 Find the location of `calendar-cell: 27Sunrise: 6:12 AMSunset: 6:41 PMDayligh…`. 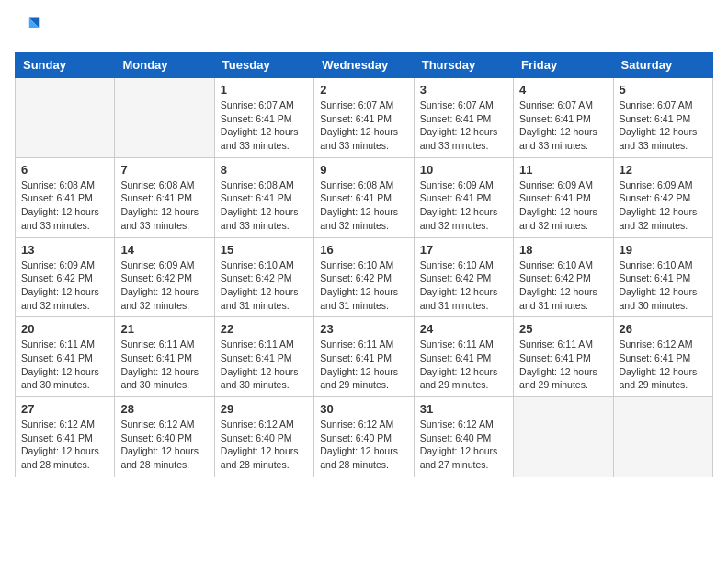

calendar-cell: 27Sunrise: 6:12 AMSunset: 6:41 PMDayligh… is located at coordinates (65, 438).